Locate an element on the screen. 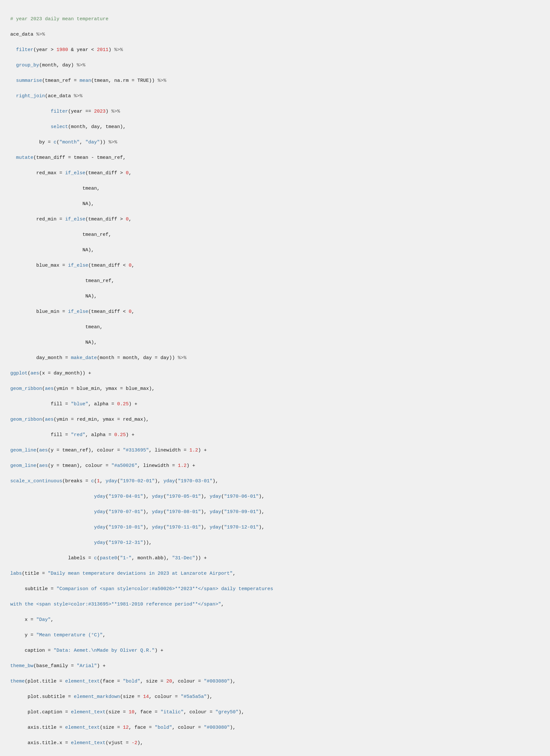 This screenshot has width=550, height=756. token: ace_data is located at coordinates (23, 35).